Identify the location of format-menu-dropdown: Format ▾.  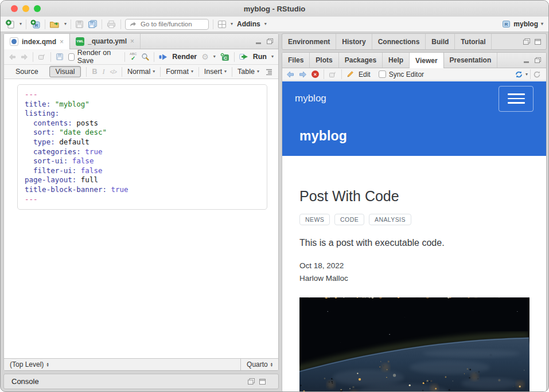
(180, 72).